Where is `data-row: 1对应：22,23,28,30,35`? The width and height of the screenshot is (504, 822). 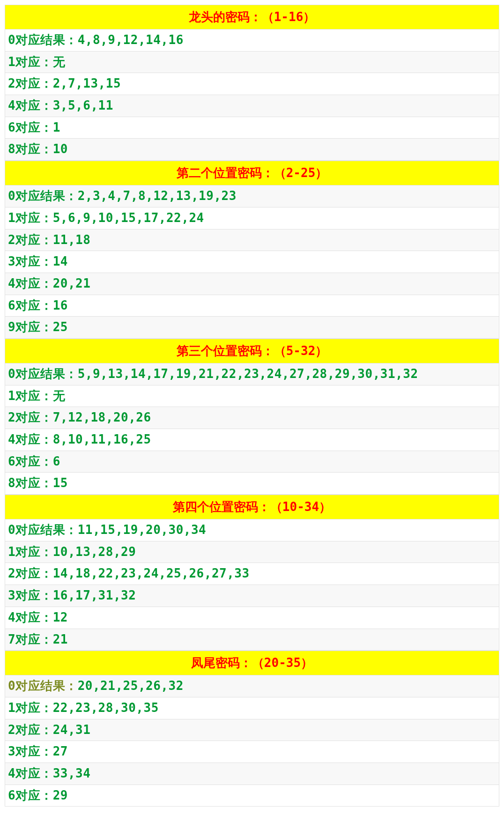
data-row: 1对应：22,23,28,30,35 is located at coordinates (252, 708).